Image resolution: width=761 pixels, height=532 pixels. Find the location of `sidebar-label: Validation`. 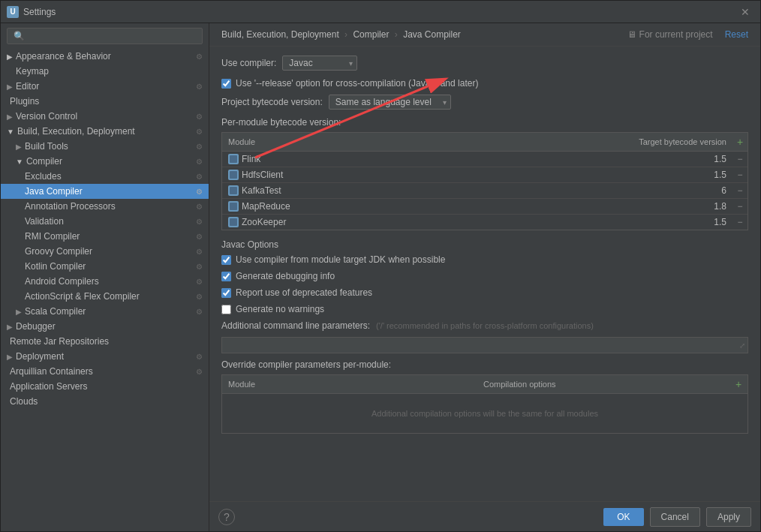

sidebar-label: Validation is located at coordinates (44, 221).